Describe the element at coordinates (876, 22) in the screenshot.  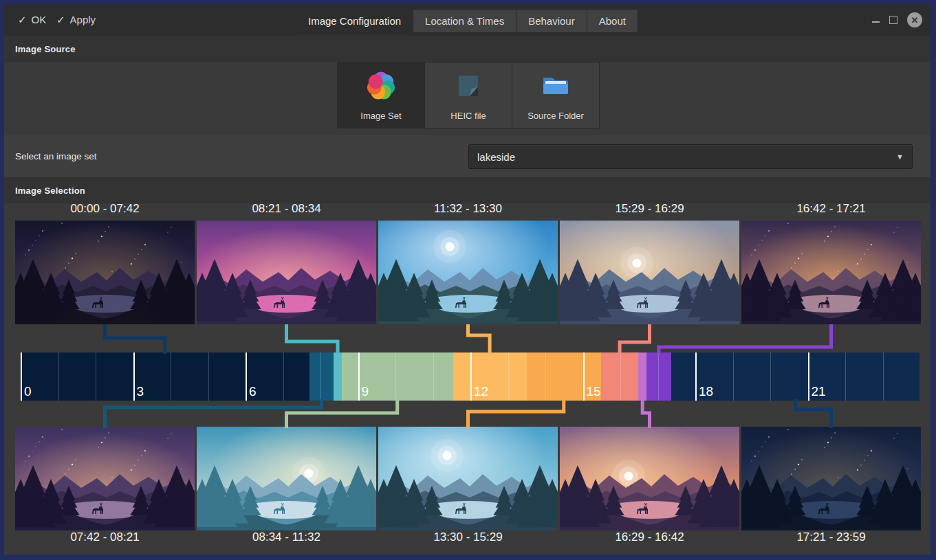
I see `minimize-icon` at that location.